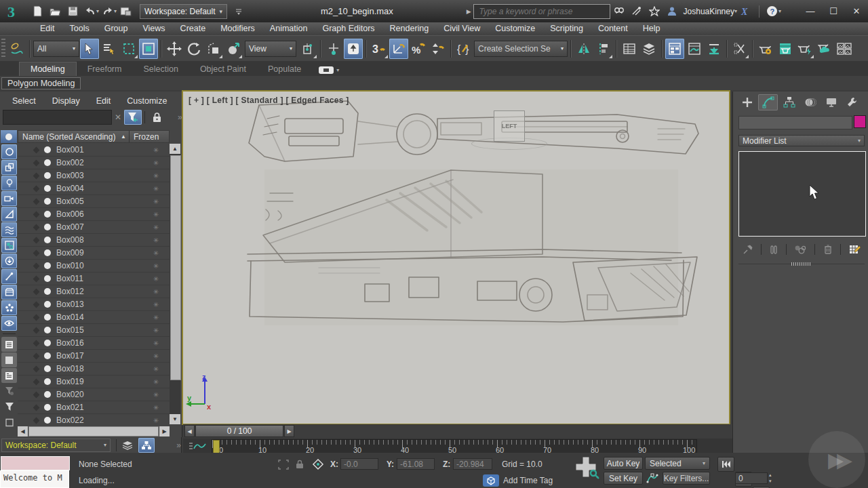 This screenshot has height=488, width=868. I want to click on explorer-overflow-icon: », so click(180, 117).